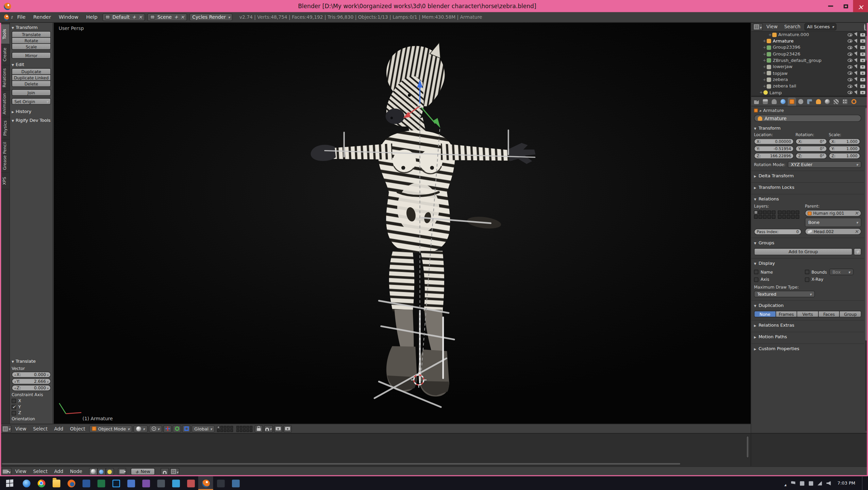 The width and height of the screenshot is (868, 490). I want to click on scale-y-field: Y:1.000, so click(844, 149).